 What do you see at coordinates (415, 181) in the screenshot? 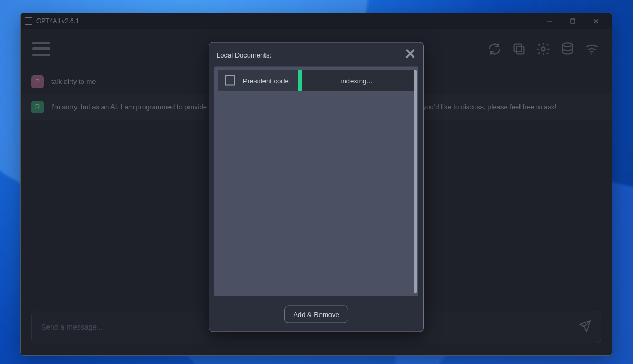
I see `documents-scrollbar` at bounding box center [415, 181].